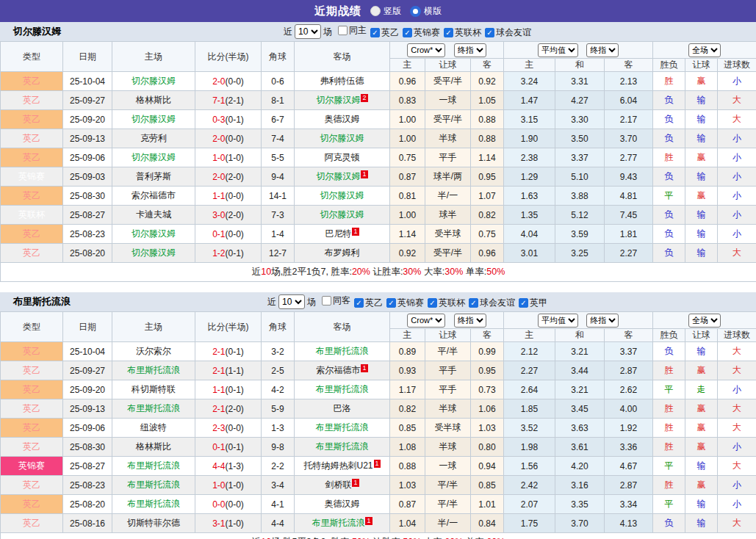 Image resolution: width=756 pixels, height=539 pixels. Describe the element at coordinates (228, 234) in the screenshot. I see `score-cell: 0-1(0-0)` at that location.